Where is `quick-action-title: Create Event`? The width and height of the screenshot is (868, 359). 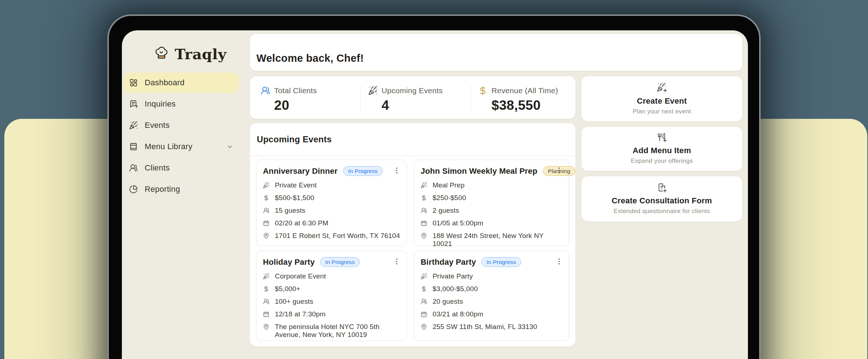 quick-action-title: Create Event is located at coordinates (662, 101).